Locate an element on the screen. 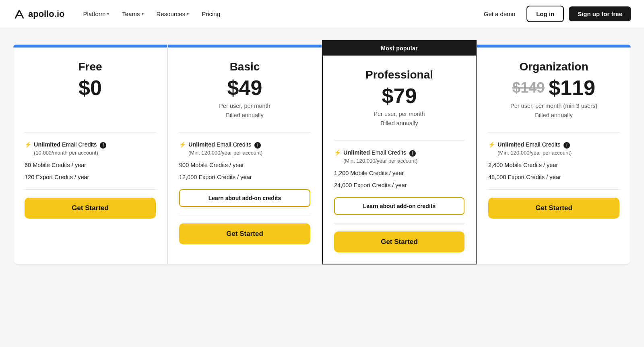  navbar-nav: Platform ▾ Teams ▾ Resources ▾ Pricing is located at coordinates (277, 14).